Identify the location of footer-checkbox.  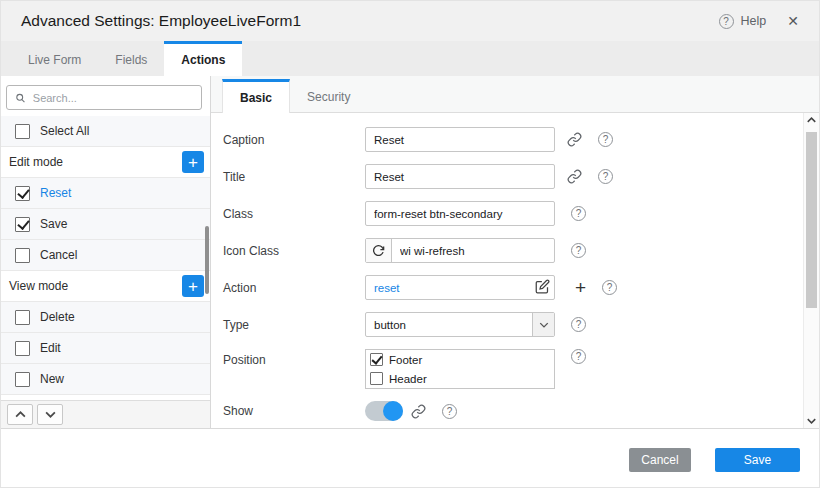
(376, 360).